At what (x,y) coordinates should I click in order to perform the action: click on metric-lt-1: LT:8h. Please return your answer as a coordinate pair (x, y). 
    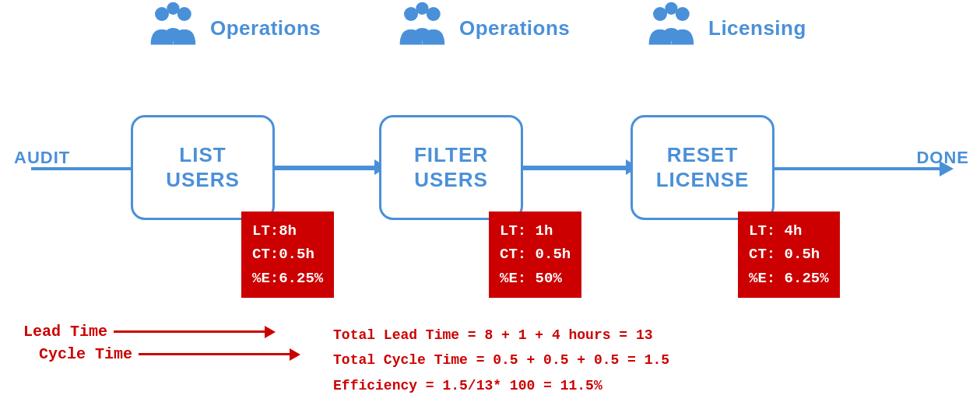
    Looking at the image, I should click on (288, 231).